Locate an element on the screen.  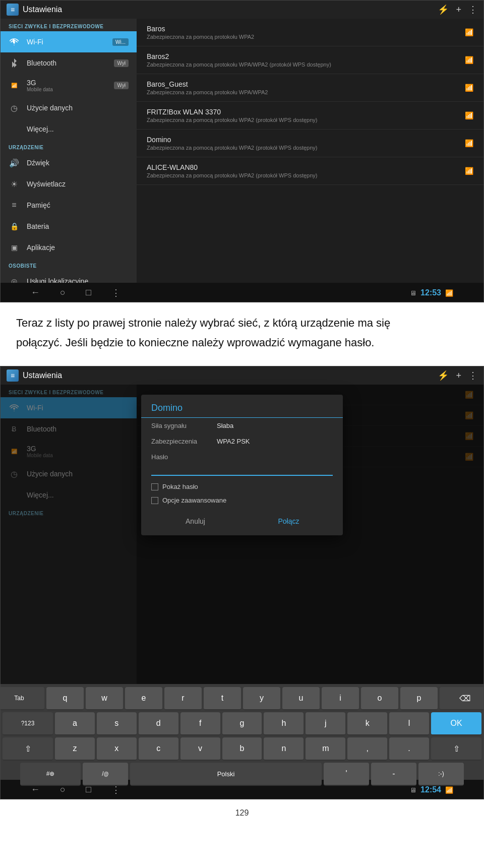
key-o: o is located at coordinates (380, 699).